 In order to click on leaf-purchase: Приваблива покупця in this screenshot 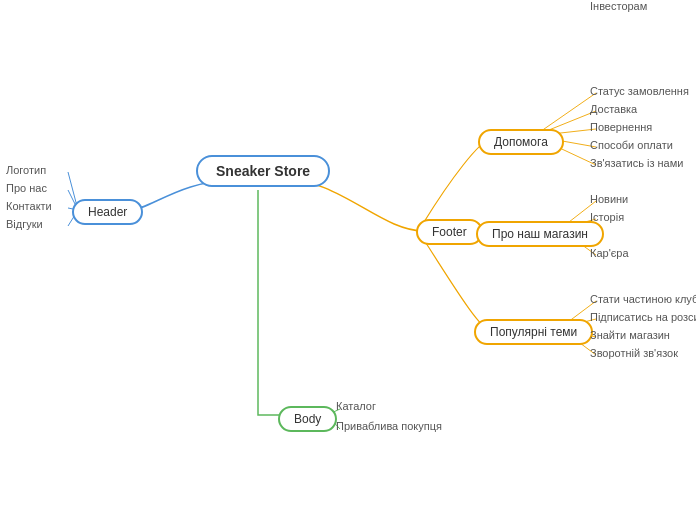, I will do `click(389, 426)`.